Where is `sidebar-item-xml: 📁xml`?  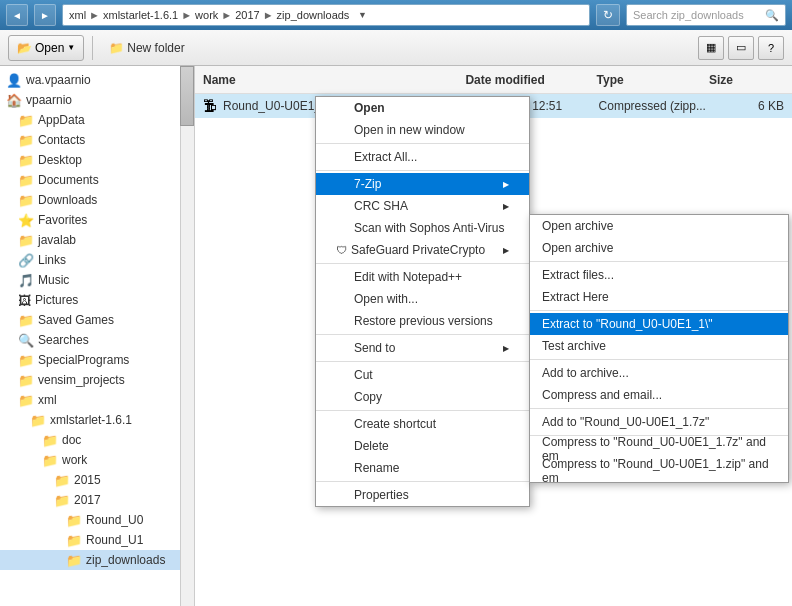 sidebar-item-xml: 📁xml is located at coordinates (90, 400).